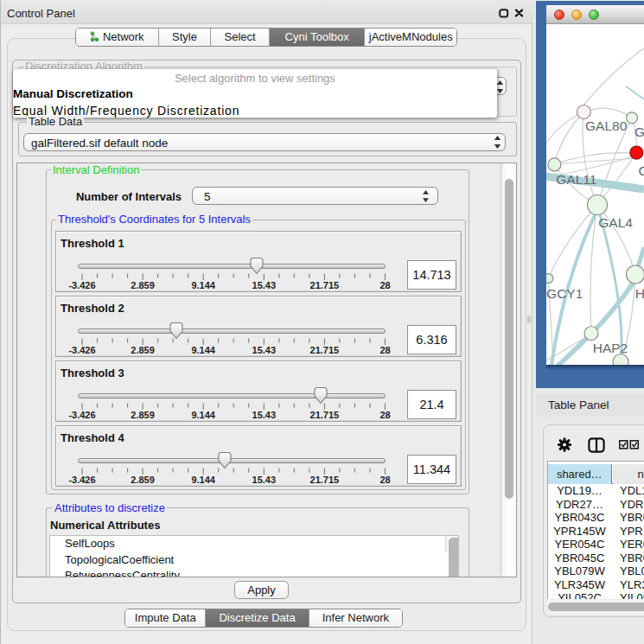  What do you see at coordinates (607, 126) in the screenshot?
I see `svg-text: GAL80` at bounding box center [607, 126].